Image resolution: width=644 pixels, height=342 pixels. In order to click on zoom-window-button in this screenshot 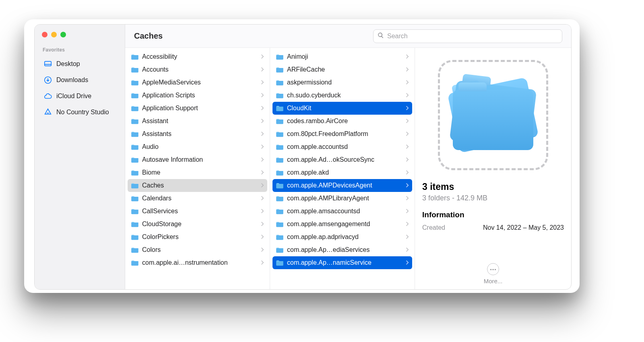, I will do `click(63, 35)`.